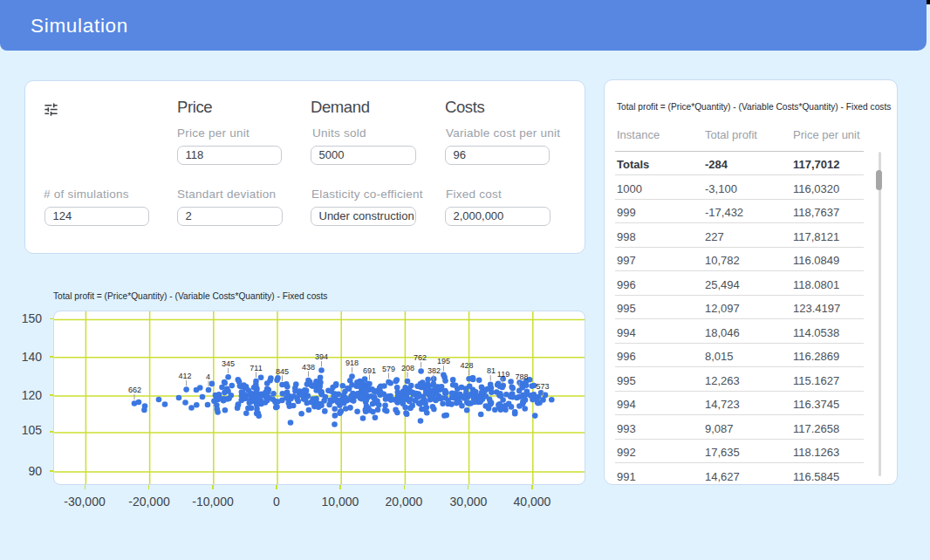 This screenshot has width=930, height=560. Describe the element at coordinates (434, 371) in the screenshot. I see `svg-text: 382` at that location.